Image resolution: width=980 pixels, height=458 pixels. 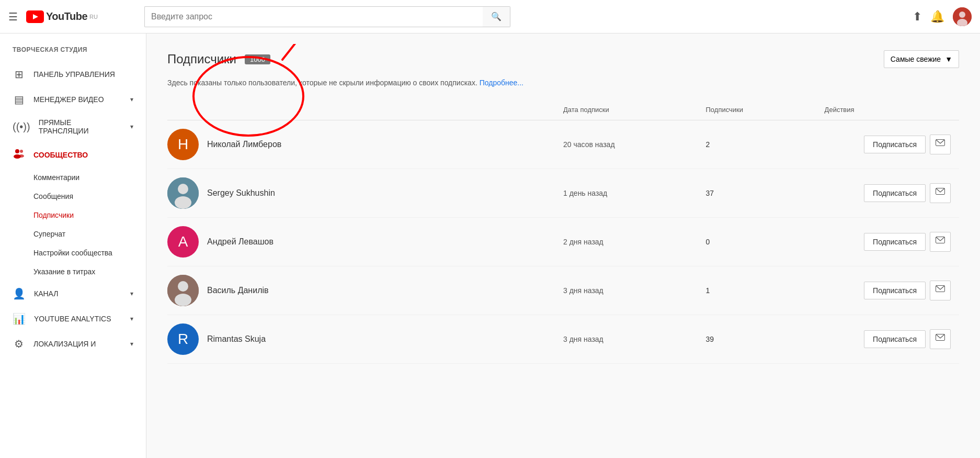 What do you see at coordinates (90, 253) in the screenshot?
I see `sidebar-subitem-community-settings: Настройки сообщества` at bounding box center [90, 253].